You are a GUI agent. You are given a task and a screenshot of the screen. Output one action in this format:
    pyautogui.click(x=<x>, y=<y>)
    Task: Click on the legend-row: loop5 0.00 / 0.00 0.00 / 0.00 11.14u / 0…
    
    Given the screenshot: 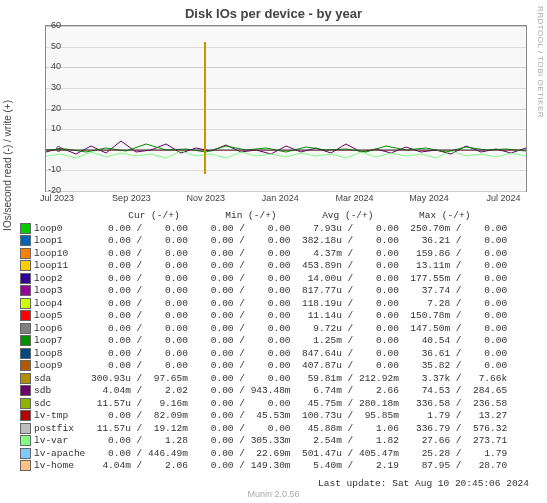 What is the action you would take?
    pyautogui.click(x=264, y=316)
    